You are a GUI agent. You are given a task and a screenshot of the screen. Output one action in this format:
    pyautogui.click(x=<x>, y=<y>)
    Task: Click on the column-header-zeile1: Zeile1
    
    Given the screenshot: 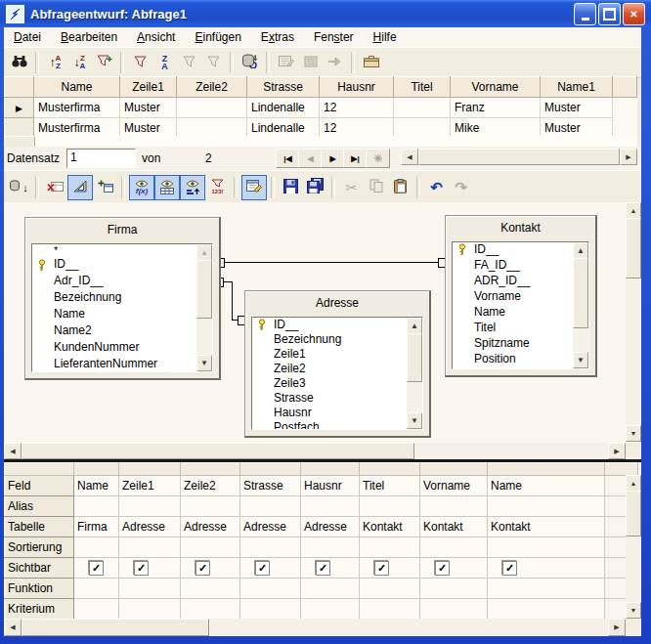 What is the action you would take?
    pyautogui.click(x=149, y=88)
    